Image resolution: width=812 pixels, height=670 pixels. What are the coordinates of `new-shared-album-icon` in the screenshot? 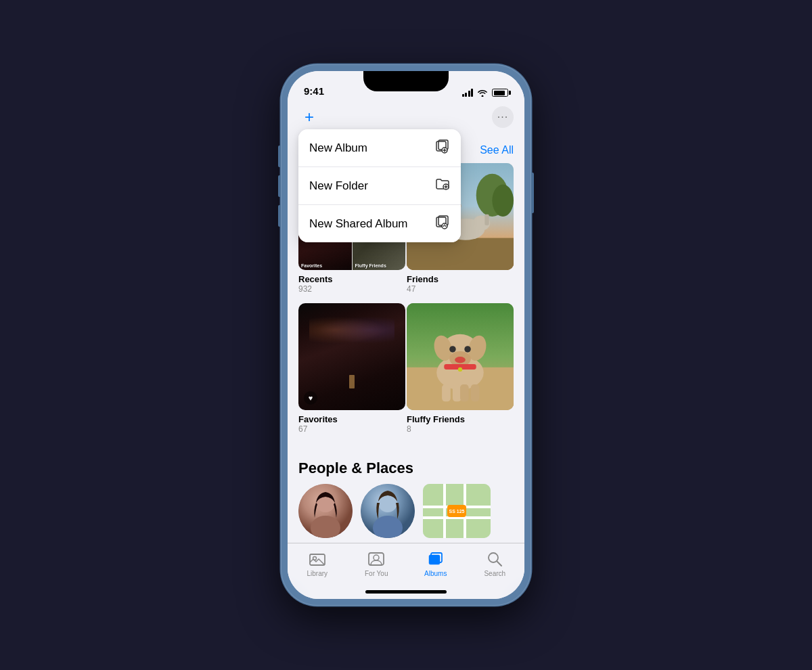 It's located at (443, 223).